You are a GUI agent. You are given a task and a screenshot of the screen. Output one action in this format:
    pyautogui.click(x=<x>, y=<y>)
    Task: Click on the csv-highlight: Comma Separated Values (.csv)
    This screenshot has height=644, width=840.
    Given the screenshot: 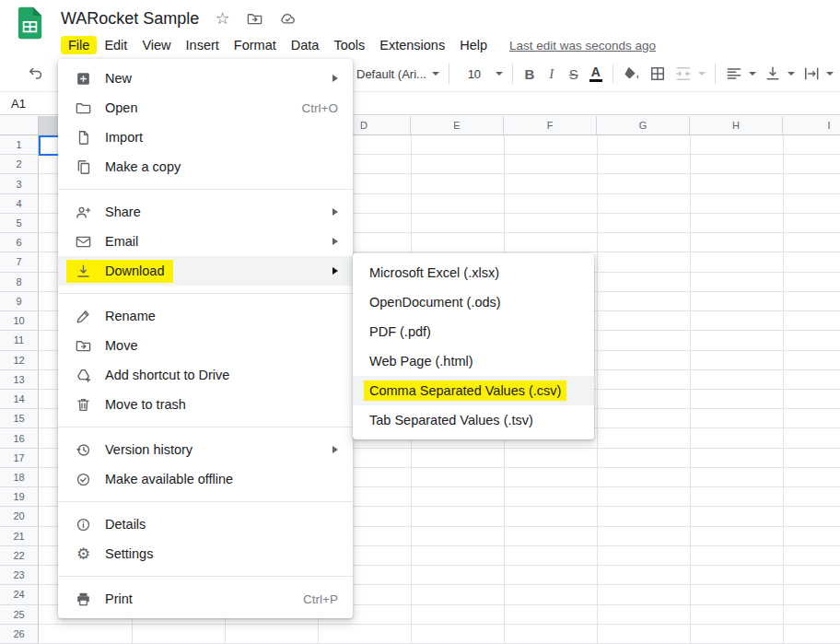 What is the action you would take?
    pyautogui.click(x=465, y=391)
    